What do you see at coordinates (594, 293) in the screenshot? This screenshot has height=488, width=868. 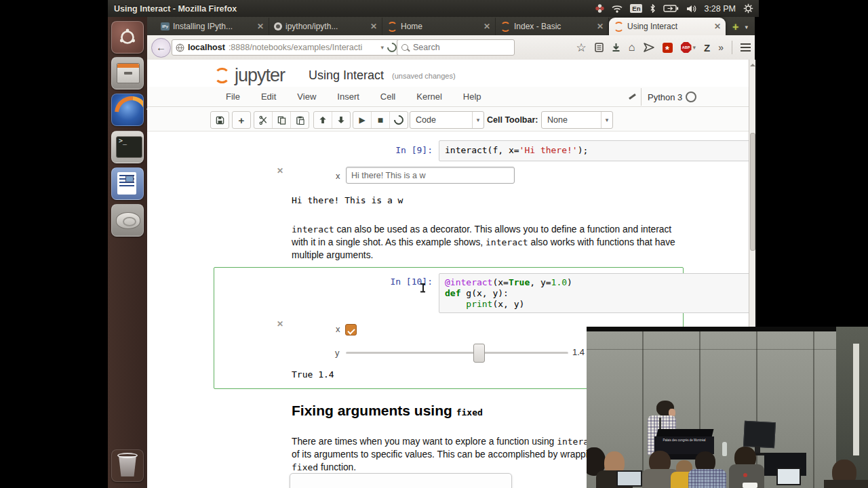 I see `cell10-input: @interact(x=True, y=1.0) def g(x, y): pr…` at bounding box center [594, 293].